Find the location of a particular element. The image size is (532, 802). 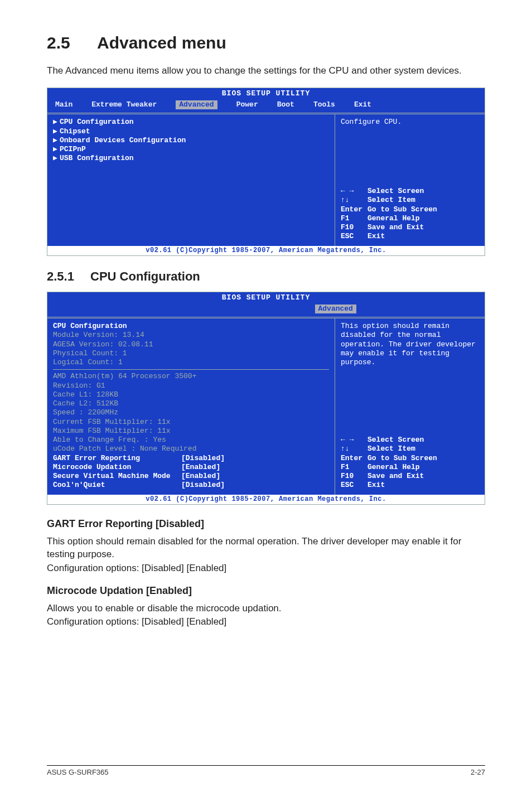

menu-boot: Boot is located at coordinates (286, 105).